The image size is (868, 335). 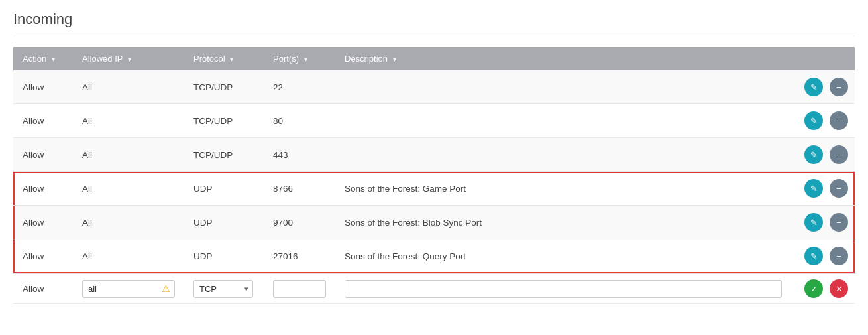 I want to click on cell-port: 27016, so click(x=299, y=257).